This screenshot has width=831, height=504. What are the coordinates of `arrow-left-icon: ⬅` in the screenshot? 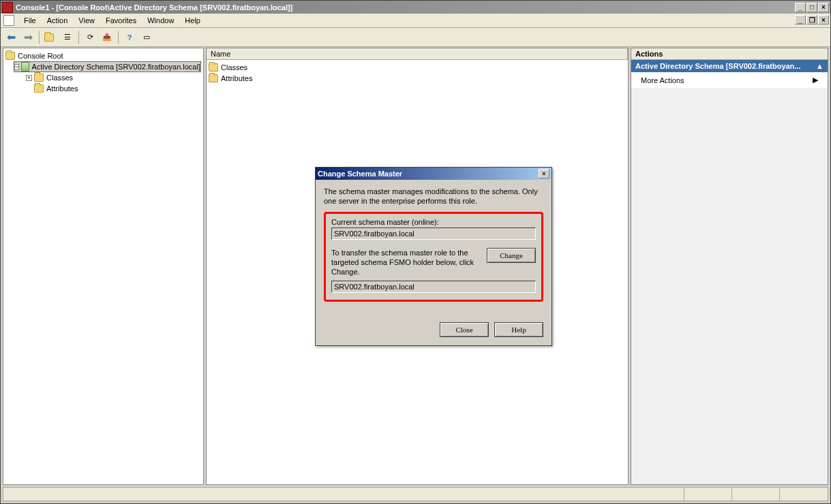 It's located at (11, 37).